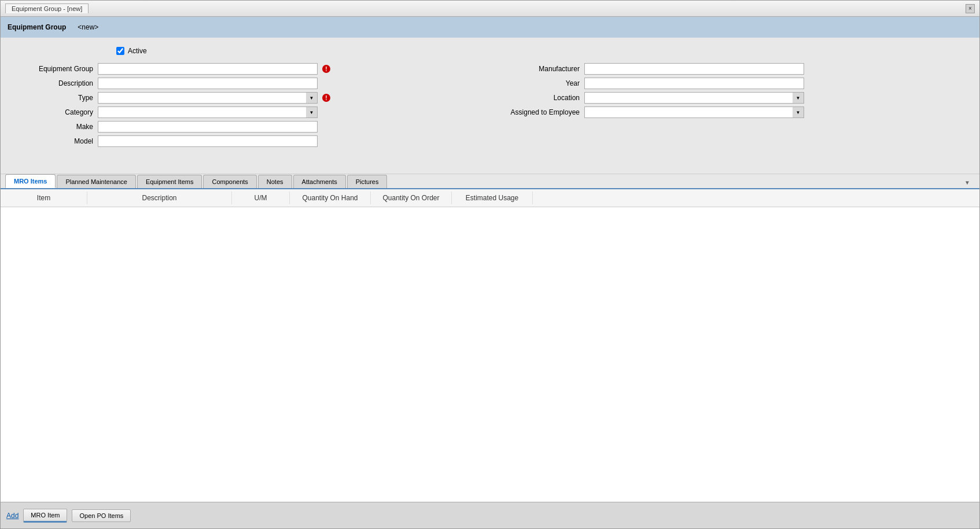 This screenshot has height=529, width=980. What do you see at coordinates (319, 182) in the screenshot?
I see `tab-attachments: Attachments` at bounding box center [319, 182].